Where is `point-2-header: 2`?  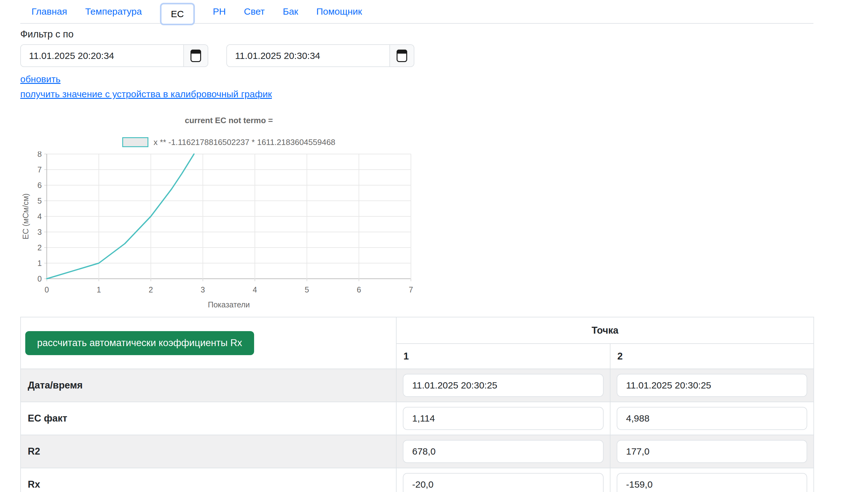
point-2-header: 2 is located at coordinates (712, 356).